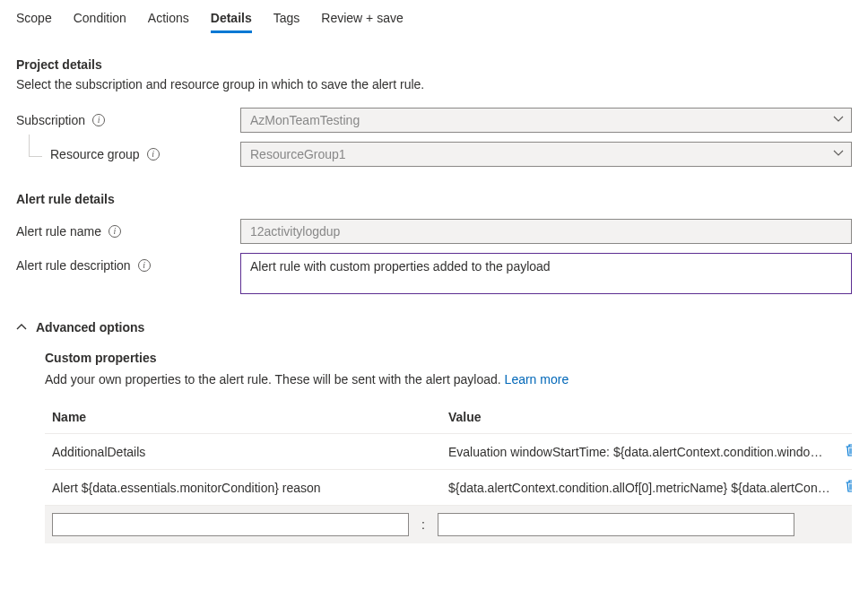  Describe the element at coordinates (243, 488) in the screenshot. I see `custom-prop-name: Alert ${data.essentials.monitorCondition…` at that location.